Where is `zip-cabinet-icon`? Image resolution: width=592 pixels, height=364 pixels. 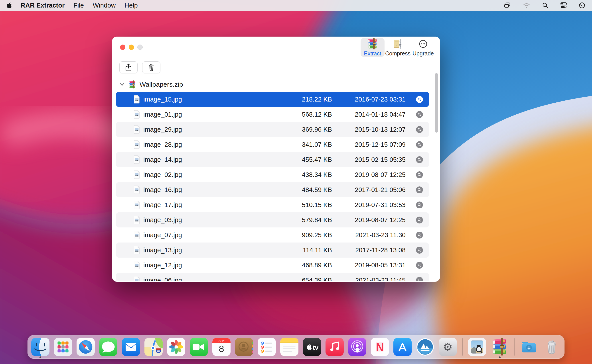
zip-cabinet-icon is located at coordinates (398, 44).